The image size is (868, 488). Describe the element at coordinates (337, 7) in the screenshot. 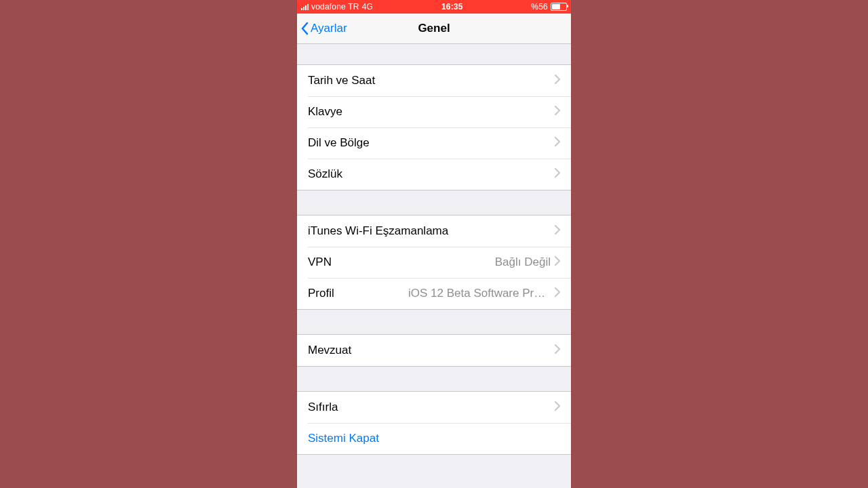

I see `status-left: vodafone TR 4G` at that location.